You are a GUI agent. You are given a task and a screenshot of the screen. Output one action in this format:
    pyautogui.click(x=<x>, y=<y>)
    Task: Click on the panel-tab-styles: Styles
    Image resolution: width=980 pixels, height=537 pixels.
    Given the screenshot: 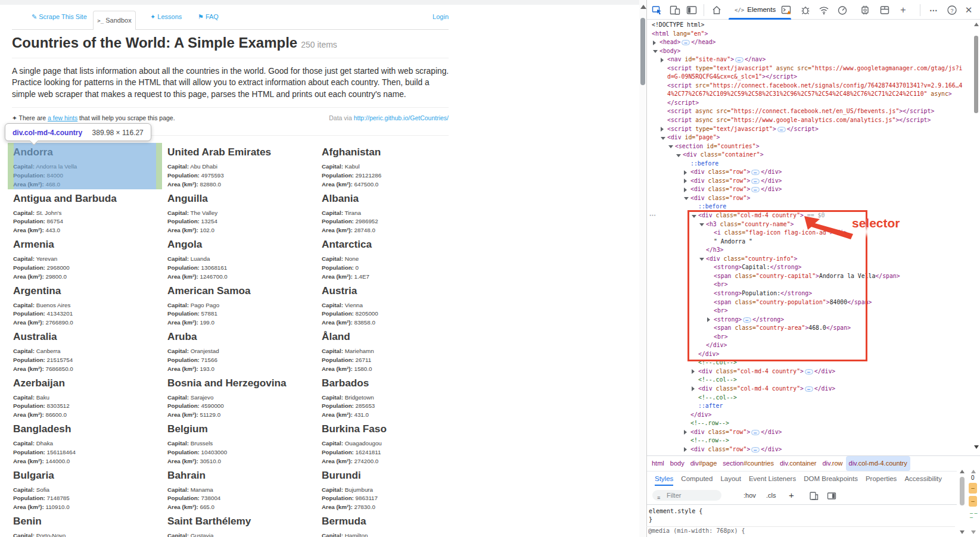 What is the action you would take?
    pyautogui.click(x=664, y=480)
    